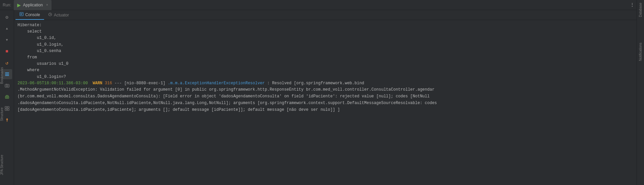 Image resolution: width=644 pixels, height=185 pixels. I want to click on console-line: Hibernate:, so click(329, 26).